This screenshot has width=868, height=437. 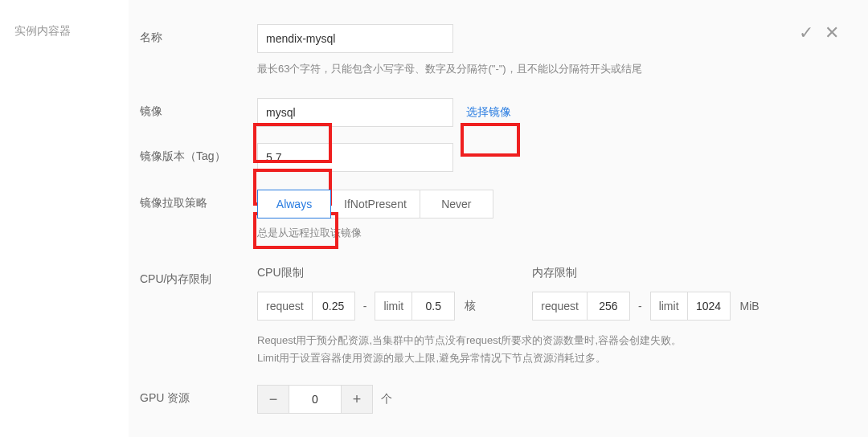 I want to click on cpu-limit-title: CPU限制, so click(x=366, y=273).